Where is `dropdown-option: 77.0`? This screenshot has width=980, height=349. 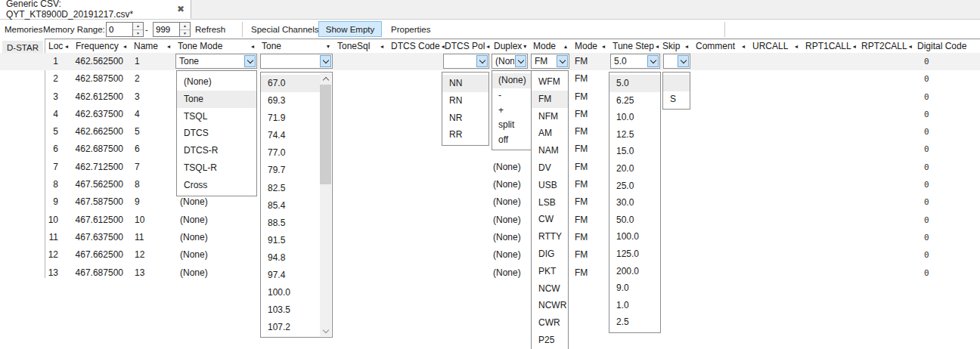 dropdown-option: 77.0 is located at coordinates (290, 153).